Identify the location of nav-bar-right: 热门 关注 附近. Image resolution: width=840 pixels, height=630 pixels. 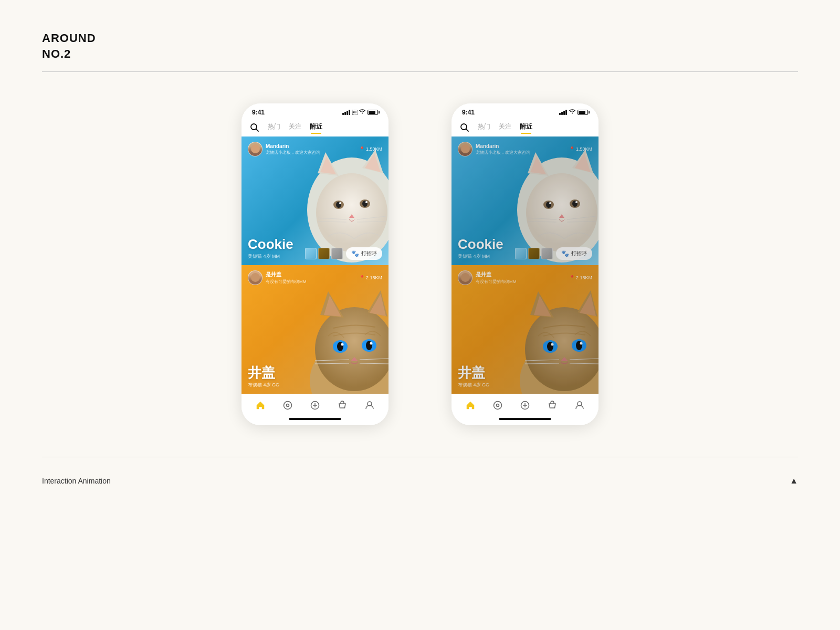
(525, 128).